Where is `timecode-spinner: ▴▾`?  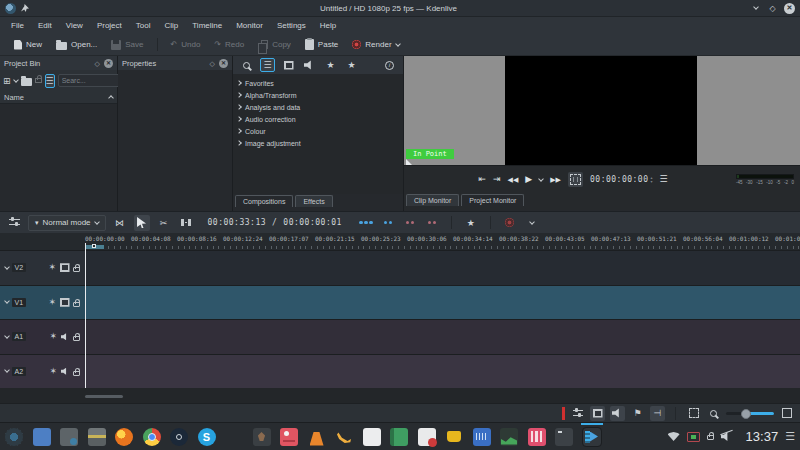 timecode-spinner: ▴▾ is located at coordinates (651, 180).